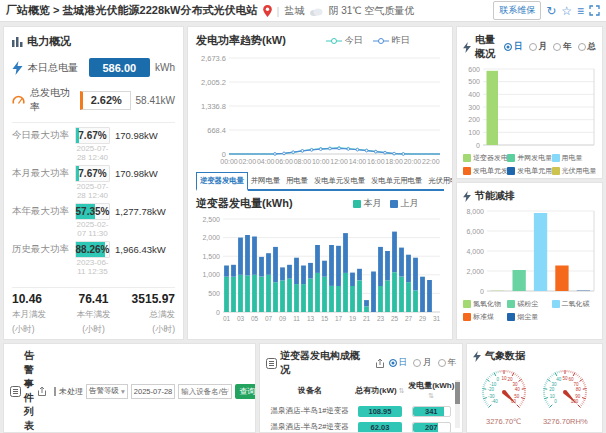  What do you see at coordinates (505, 356) in the screenshot?
I see `panel-title: 气象数据` at bounding box center [505, 356].